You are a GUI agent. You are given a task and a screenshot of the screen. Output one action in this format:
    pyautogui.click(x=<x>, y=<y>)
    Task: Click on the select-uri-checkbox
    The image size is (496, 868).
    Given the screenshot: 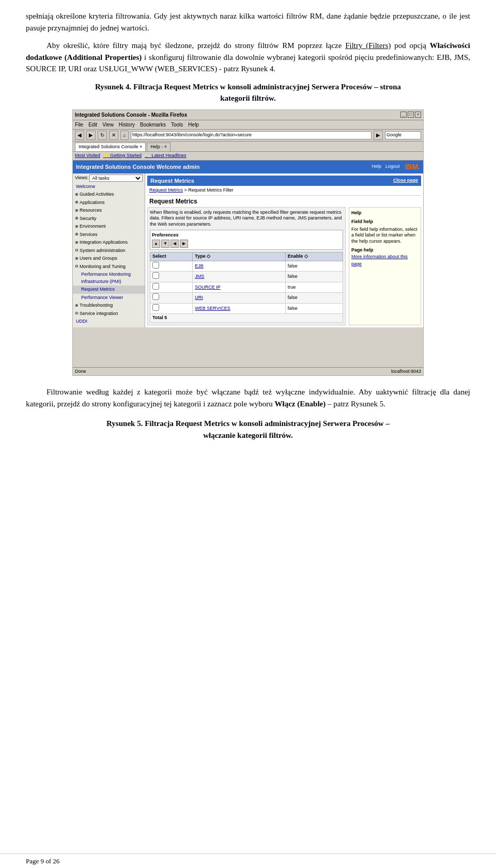 What is the action you would take?
    pyautogui.click(x=156, y=296)
    